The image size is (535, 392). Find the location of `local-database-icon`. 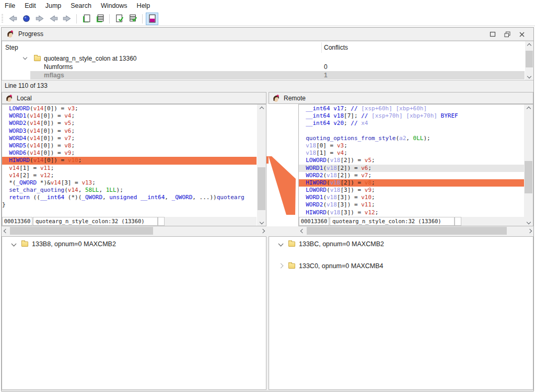

local-database-icon is located at coordinates (86, 19).